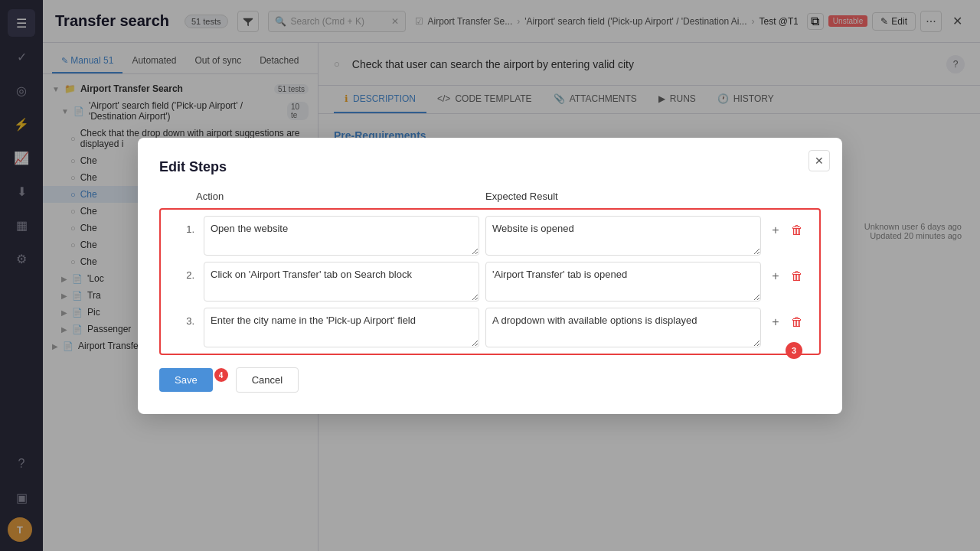 This screenshot has width=980, height=551. What do you see at coordinates (490, 167) in the screenshot?
I see `modal-title: Edit Steps` at bounding box center [490, 167].